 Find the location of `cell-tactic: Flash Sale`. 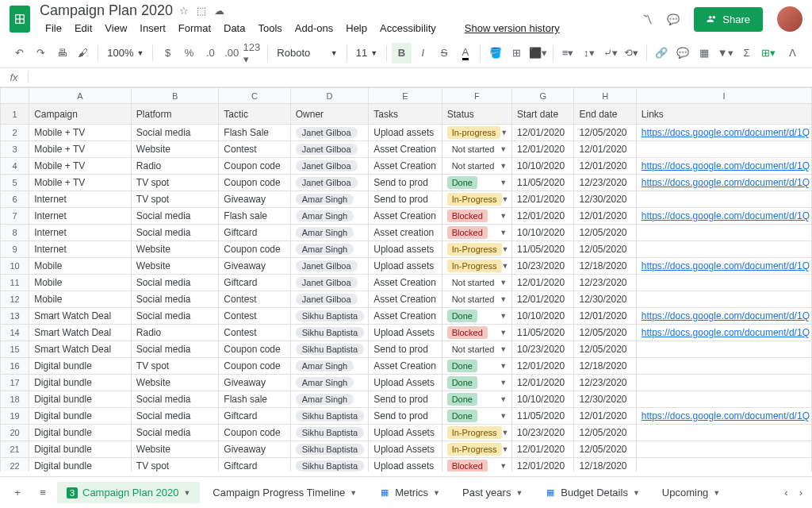

cell-tactic: Flash Sale is located at coordinates (255, 133).